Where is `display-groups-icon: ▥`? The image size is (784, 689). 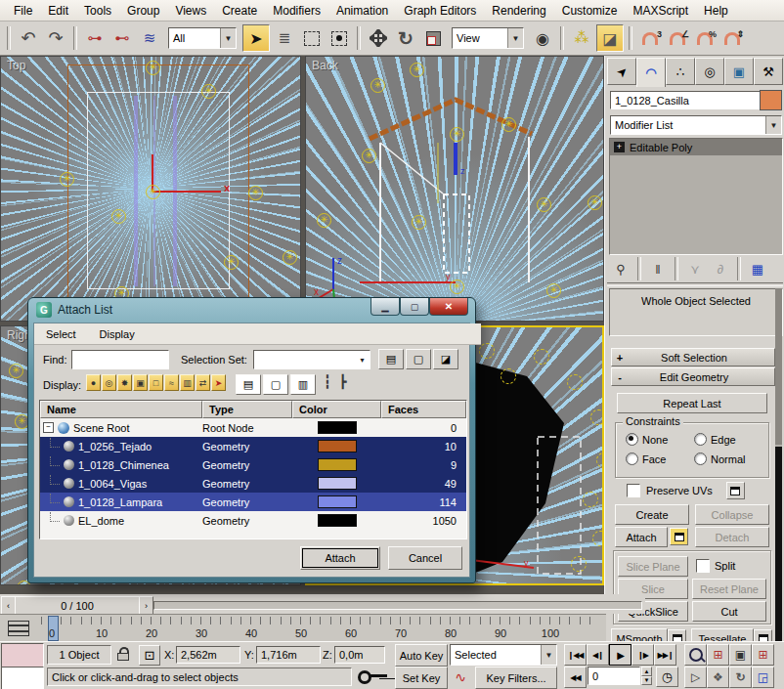 display-groups-icon: ▥ is located at coordinates (188, 383).